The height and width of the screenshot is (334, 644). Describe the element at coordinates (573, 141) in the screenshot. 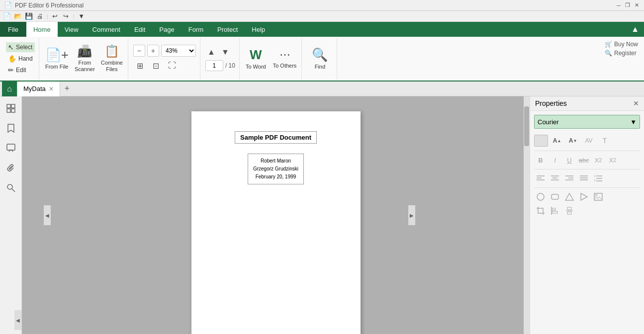

I see `font-size-decrease-button: A▼` at that location.